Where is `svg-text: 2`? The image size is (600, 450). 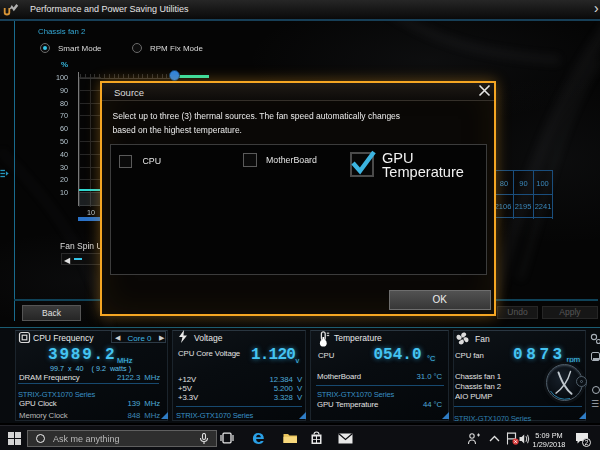
svg-text: 2 is located at coordinates (587, 442).